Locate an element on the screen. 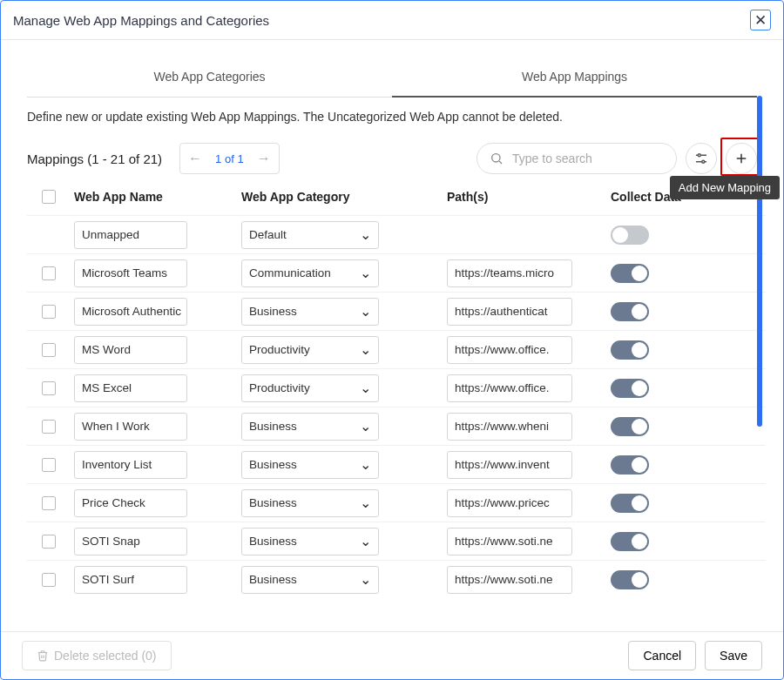  table-row: MS ExcelProductivity⌄https://www.office. is located at coordinates (396, 387).